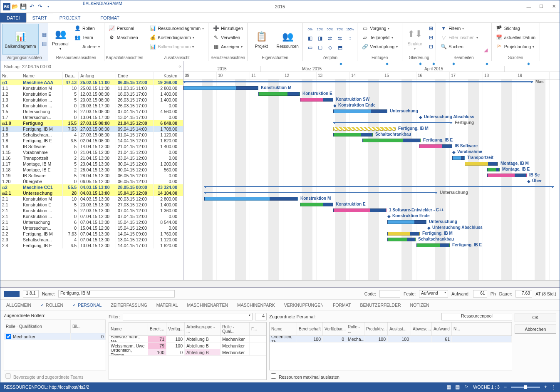  Describe the element at coordinates (92, 176) in the screenshot. I see `grid-row: 1.19IB Software528.04.15 13:0006.05.15 1…` at that location.